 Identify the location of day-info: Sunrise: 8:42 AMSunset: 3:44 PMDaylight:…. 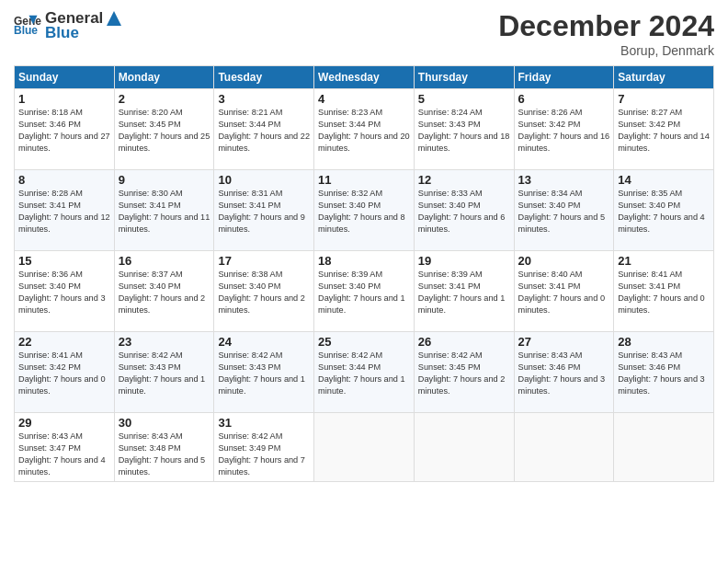
(364, 373).